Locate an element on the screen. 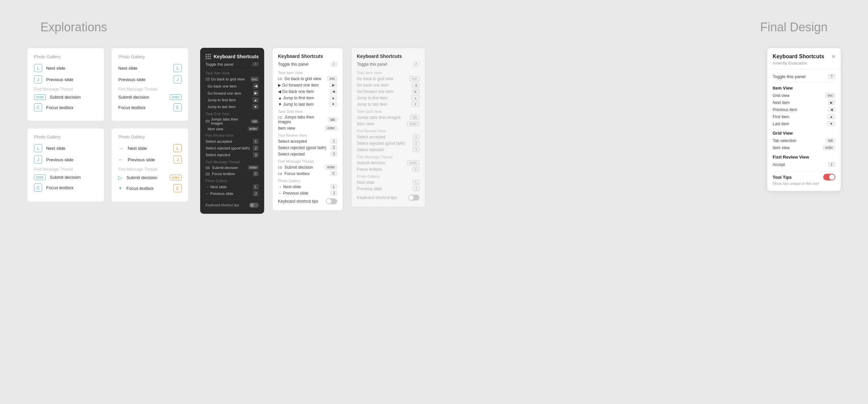 Image resolution: width=868 pixels, height=404 pixels. card1-key-L: L is located at coordinates (38, 68).